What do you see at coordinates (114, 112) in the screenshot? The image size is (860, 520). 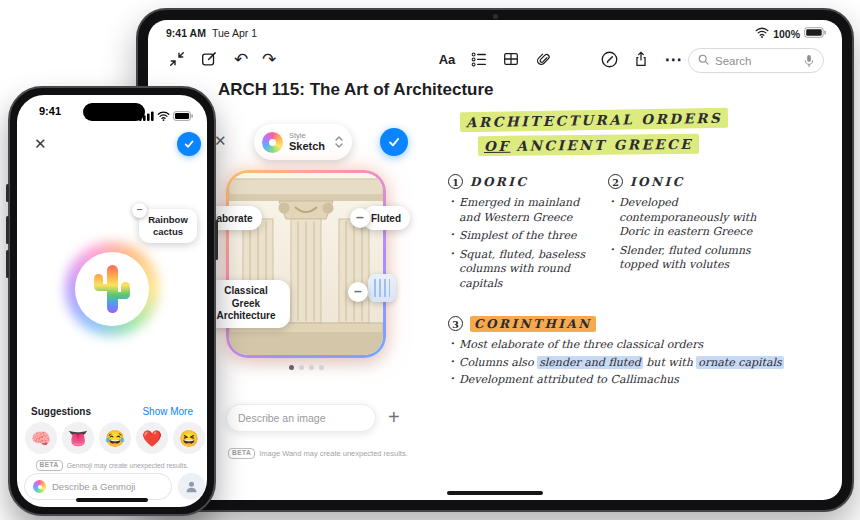 I see `dynamic-island` at bounding box center [114, 112].